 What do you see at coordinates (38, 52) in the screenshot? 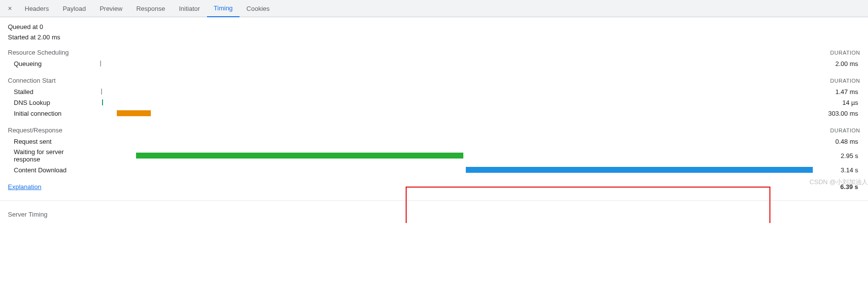
I see `section-title: Resource Scheduling` at bounding box center [38, 52].